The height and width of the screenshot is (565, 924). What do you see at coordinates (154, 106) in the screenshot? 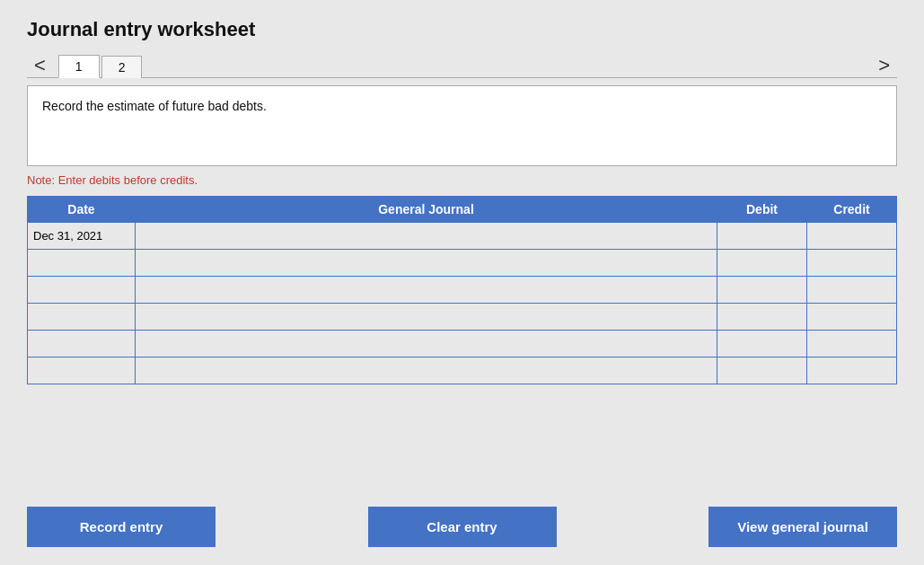
I see `instruction-text: Record the estimate of future bad debts.` at bounding box center [154, 106].